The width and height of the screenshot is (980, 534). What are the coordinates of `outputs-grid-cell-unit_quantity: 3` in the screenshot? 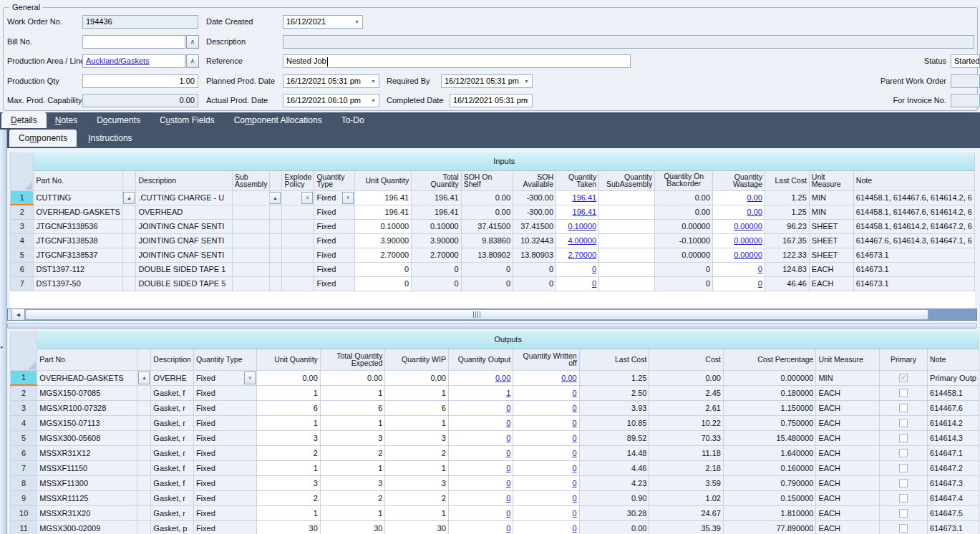 It's located at (288, 438).